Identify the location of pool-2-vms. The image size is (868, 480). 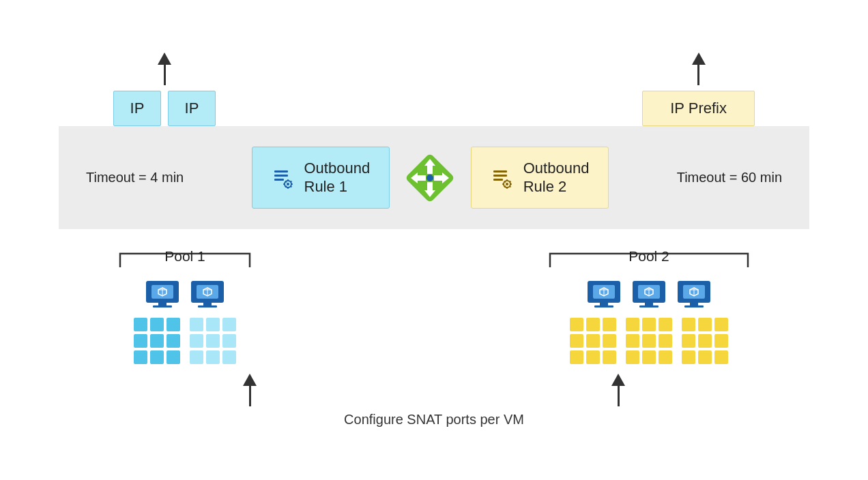
(649, 293).